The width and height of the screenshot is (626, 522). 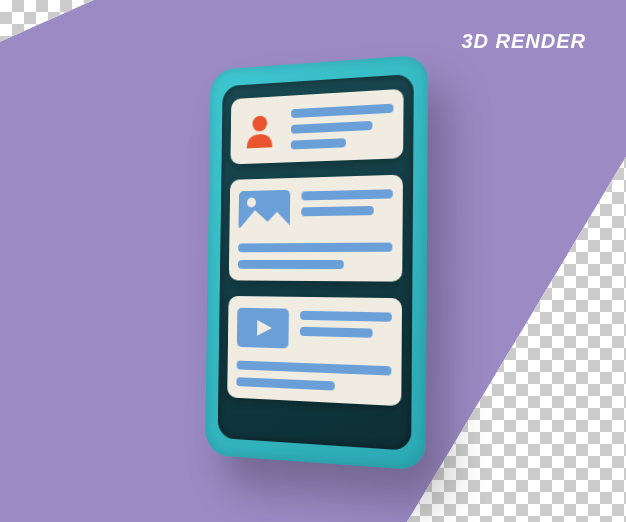 What do you see at coordinates (263, 328) in the screenshot?
I see `play-icon` at bounding box center [263, 328].